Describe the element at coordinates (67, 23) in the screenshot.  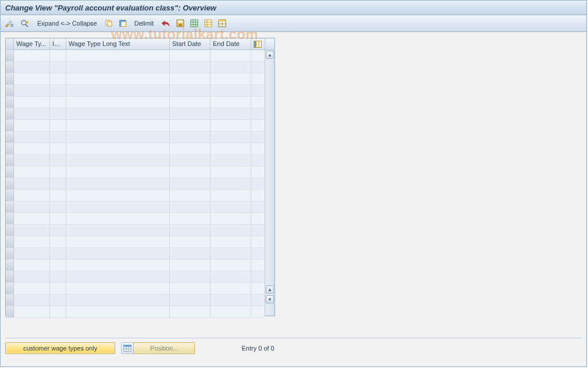
I see `expand-collapse-button: Expand <-> Collapse` at that location.